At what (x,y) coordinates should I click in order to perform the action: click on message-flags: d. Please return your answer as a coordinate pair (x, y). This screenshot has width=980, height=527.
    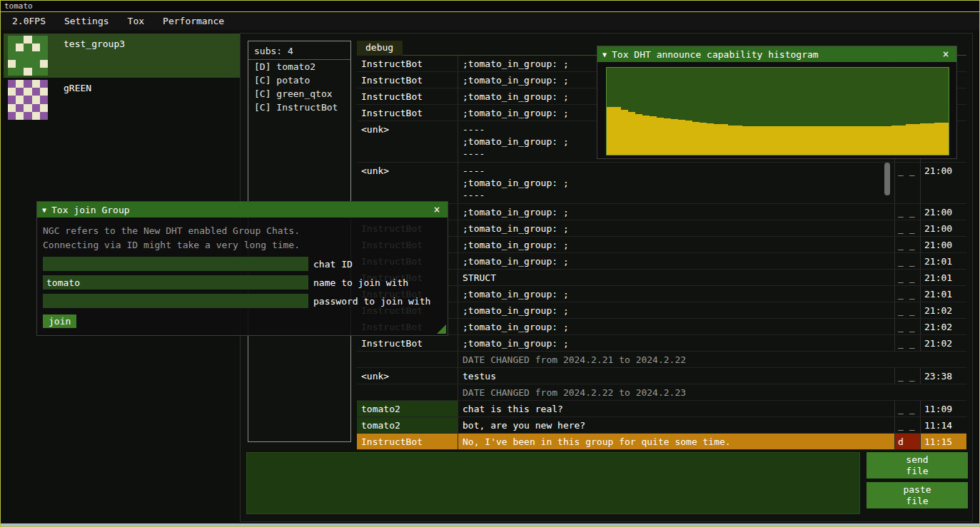
    Looking at the image, I should click on (908, 441).